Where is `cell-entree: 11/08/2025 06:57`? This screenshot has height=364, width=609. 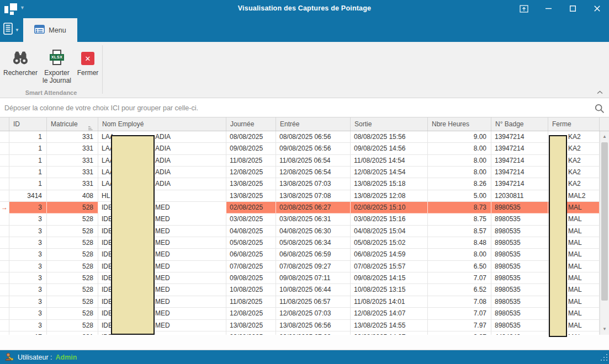
cell-entree: 11/08/2025 06:57 is located at coordinates (314, 302).